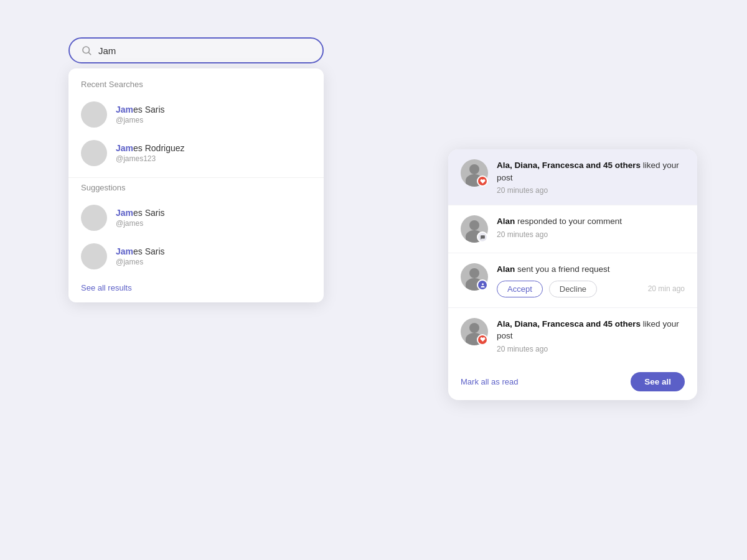 The image size is (747, 560). Describe the element at coordinates (666, 289) in the screenshot. I see `notif-time-inline: 20 min ago` at that location.